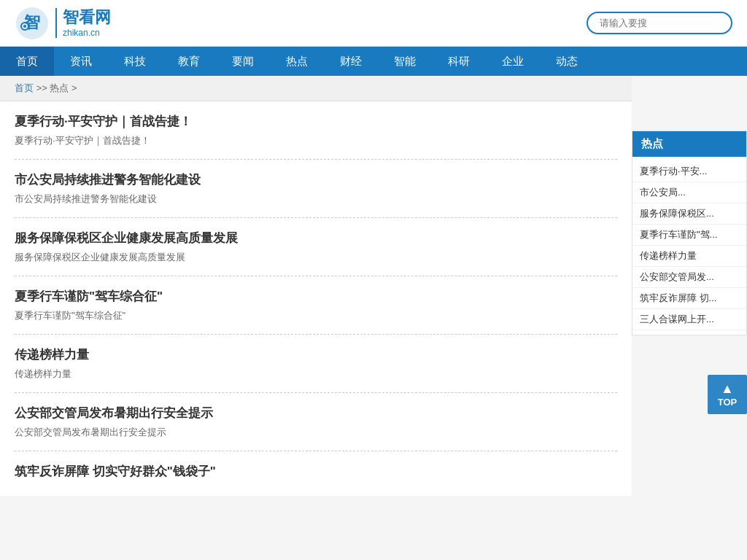  Describe the element at coordinates (316, 471) in the screenshot. I see `article-title-6: 筑牢反诈屏障 切实守好群众"钱袋子"` at that location.